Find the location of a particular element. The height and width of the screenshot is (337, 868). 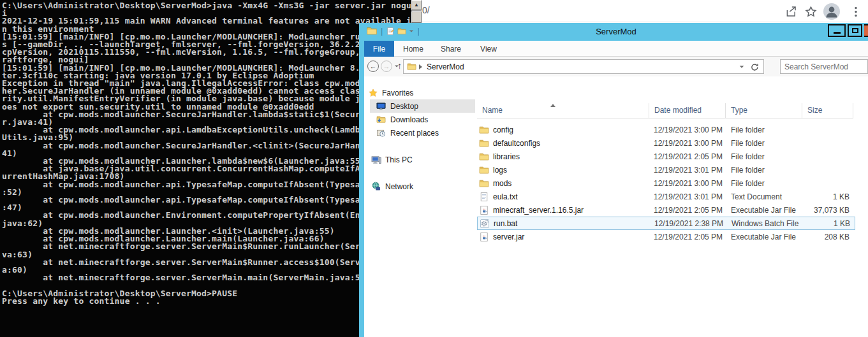

scrollbar-thumb is located at coordinates (416, 17).